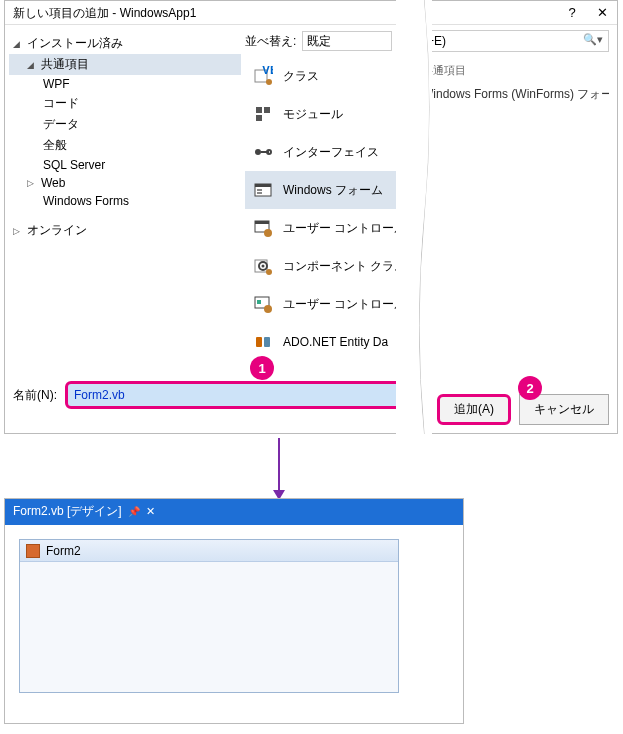 Image resolution: width=623 pixels, height=734 pixels. Describe the element at coordinates (268, 72) in the screenshot. I see `svg-text: VB` at that location.